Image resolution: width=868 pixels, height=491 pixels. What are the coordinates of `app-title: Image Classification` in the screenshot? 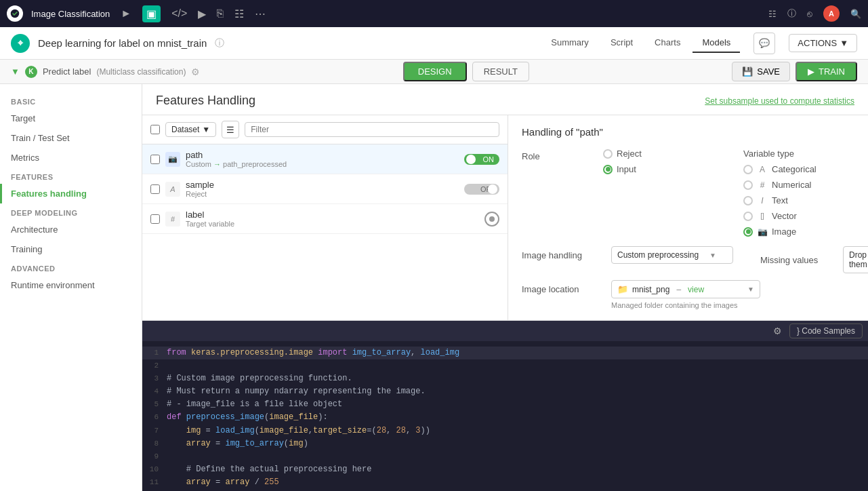 It's located at (70, 14).